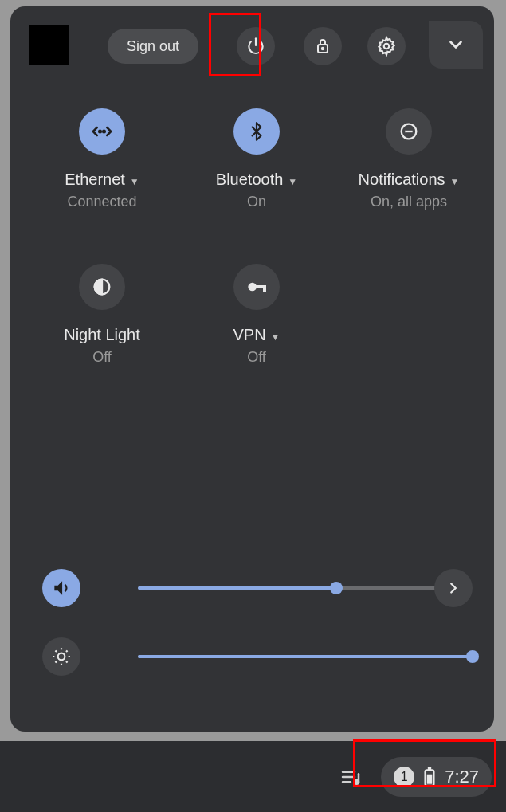 This screenshot has width=506, height=812. Describe the element at coordinates (102, 180) in the screenshot. I see `tile-label: Ethernet▼` at that location.